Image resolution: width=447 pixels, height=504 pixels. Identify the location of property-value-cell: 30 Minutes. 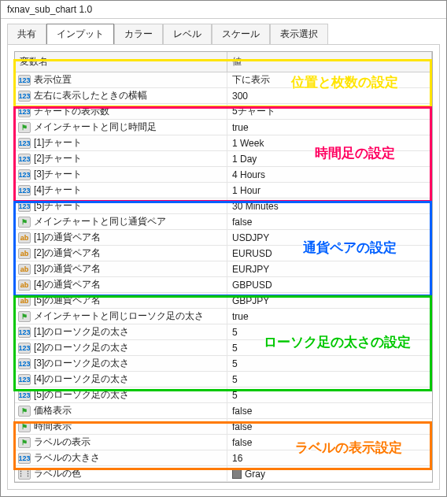
(330, 206).